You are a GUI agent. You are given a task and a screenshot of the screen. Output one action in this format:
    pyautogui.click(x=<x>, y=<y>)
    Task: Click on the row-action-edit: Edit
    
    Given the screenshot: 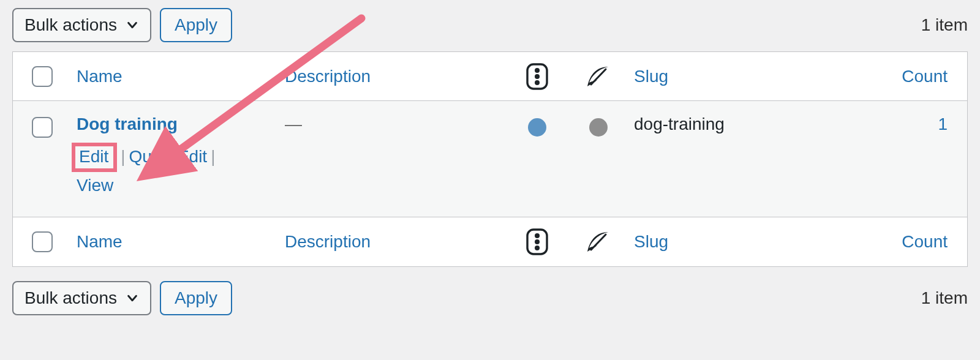 What is the action you would take?
    pyautogui.click(x=94, y=157)
    